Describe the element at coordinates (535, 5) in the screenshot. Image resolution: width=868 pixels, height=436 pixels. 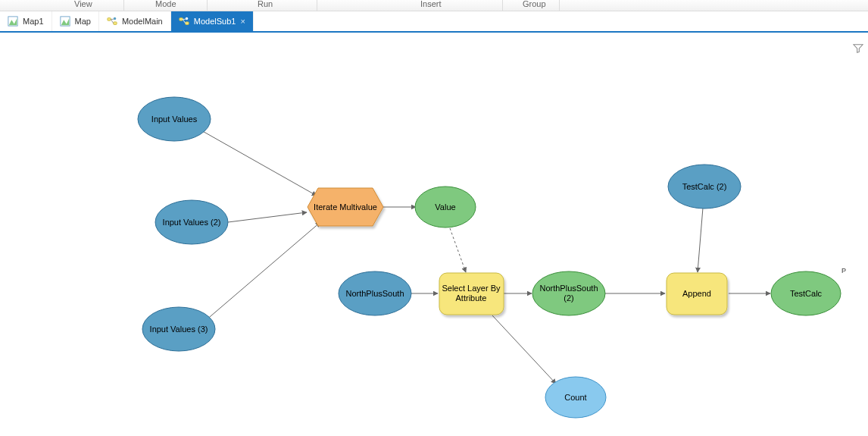
I see `ribbon-group-group: Group` at that location.